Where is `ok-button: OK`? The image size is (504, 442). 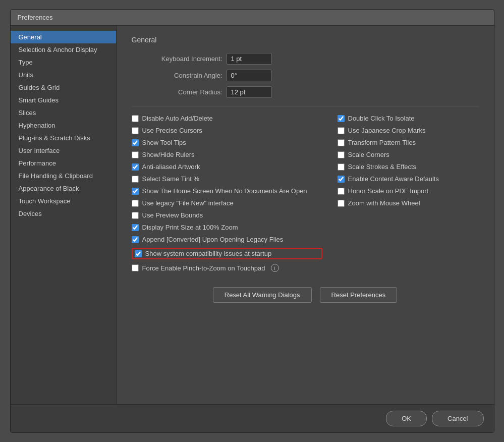
ok-button: OK is located at coordinates (407, 419).